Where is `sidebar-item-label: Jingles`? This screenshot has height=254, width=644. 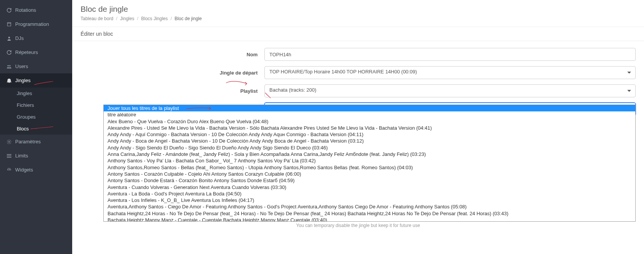 sidebar-item-label: Jingles is located at coordinates (23, 81).